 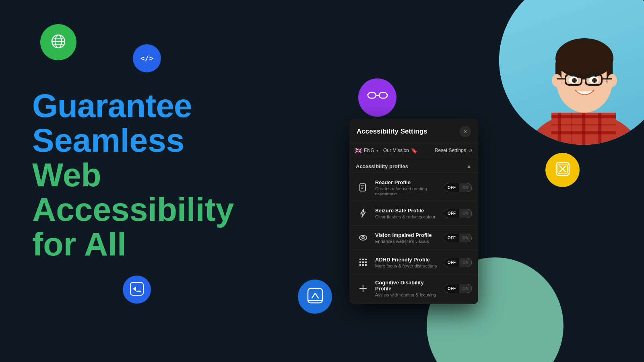 What do you see at coordinates (465, 213) in the screenshot?
I see `toggle-on-label-1: ON` at bounding box center [465, 213].